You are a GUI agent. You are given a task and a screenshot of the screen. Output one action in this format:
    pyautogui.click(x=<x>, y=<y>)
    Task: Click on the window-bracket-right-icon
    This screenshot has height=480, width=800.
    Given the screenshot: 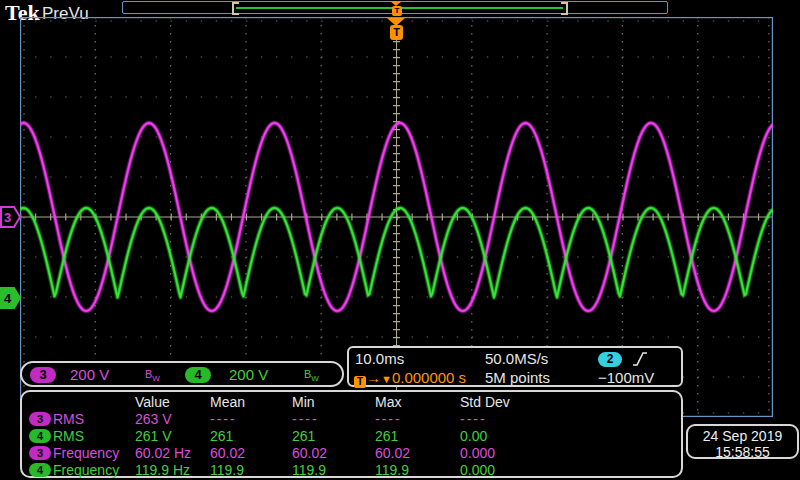 What is the action you would take?
    pyautogui.click(x=564, y=8)
    